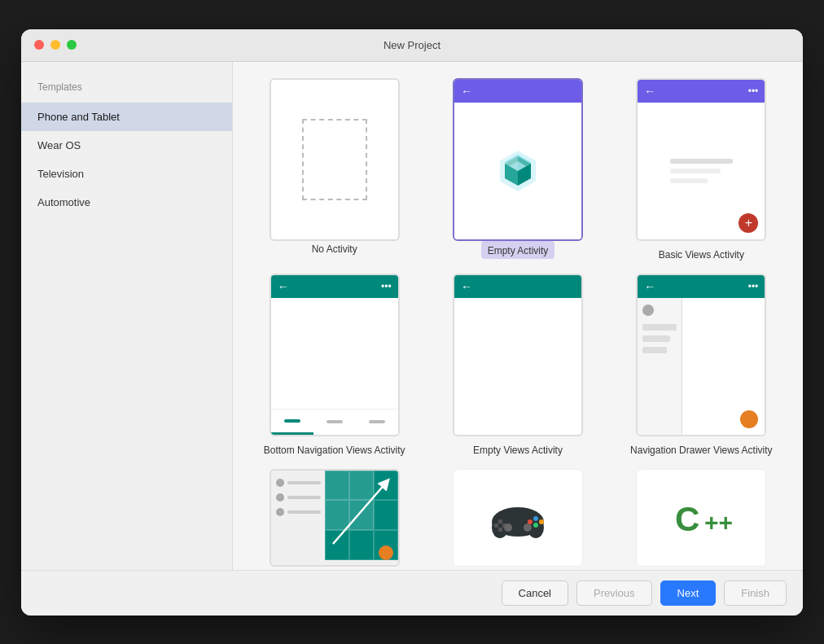 The height and width of the screenshot is (644, 824). I want to click on template-responsive-grid: Responsive Views Activity, so click(334, 519).